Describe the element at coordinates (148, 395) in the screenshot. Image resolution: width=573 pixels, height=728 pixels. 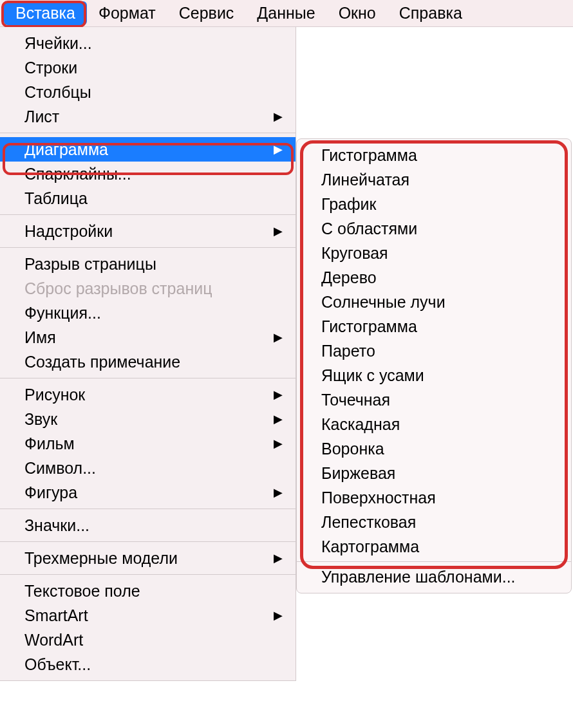
I see `menu-item-picture: Рисунок▶` at that location.